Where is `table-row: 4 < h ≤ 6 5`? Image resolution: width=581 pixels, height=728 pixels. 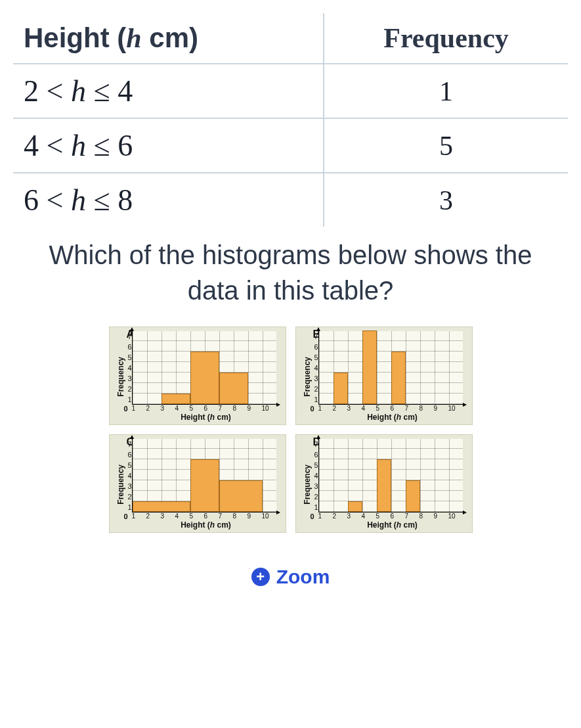
table-row: 4 < h ≤ 6 5 is located at coordinates (290, 146).